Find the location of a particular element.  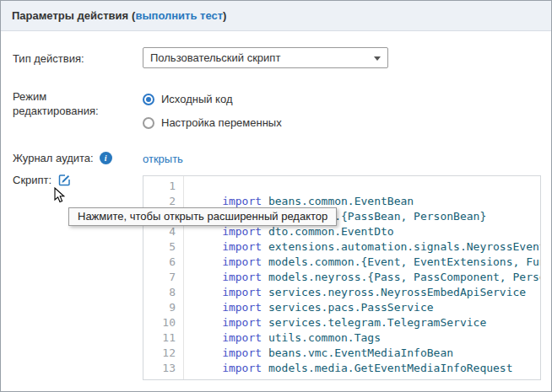

line-number: 1 is located at coordinates (160, 186).